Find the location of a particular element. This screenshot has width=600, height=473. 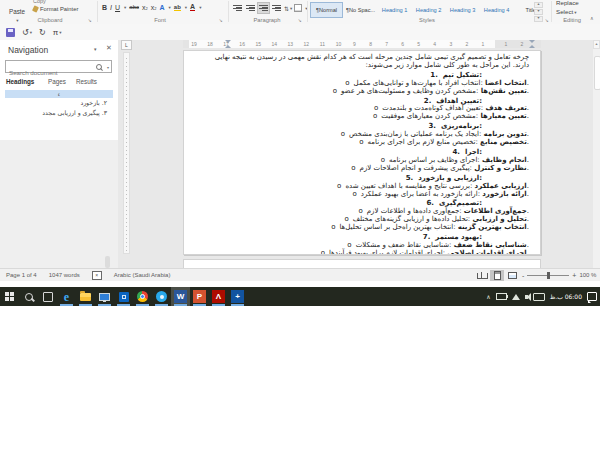

styles-gallery-scroll: ▲ ▼ ▼ is located at coordinates (538, 12).